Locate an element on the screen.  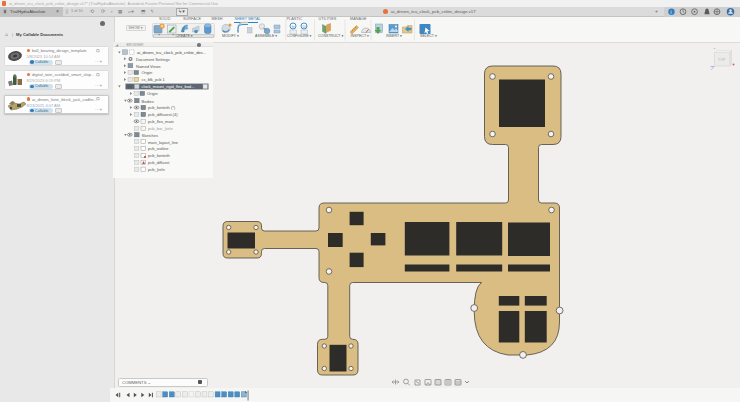
svg-text: main_layout_line is located at coordinates (164, 142).